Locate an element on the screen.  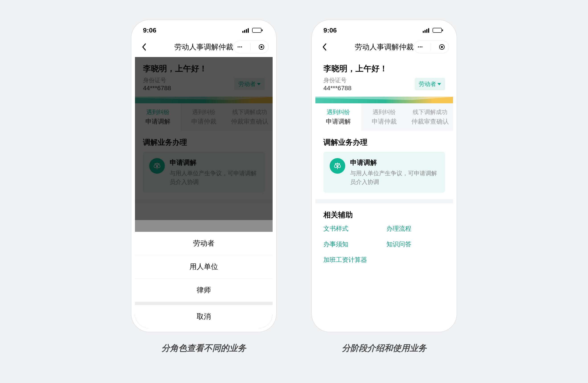
tab-bottom-label: 申请调解 is located at coordinates (338, 121).